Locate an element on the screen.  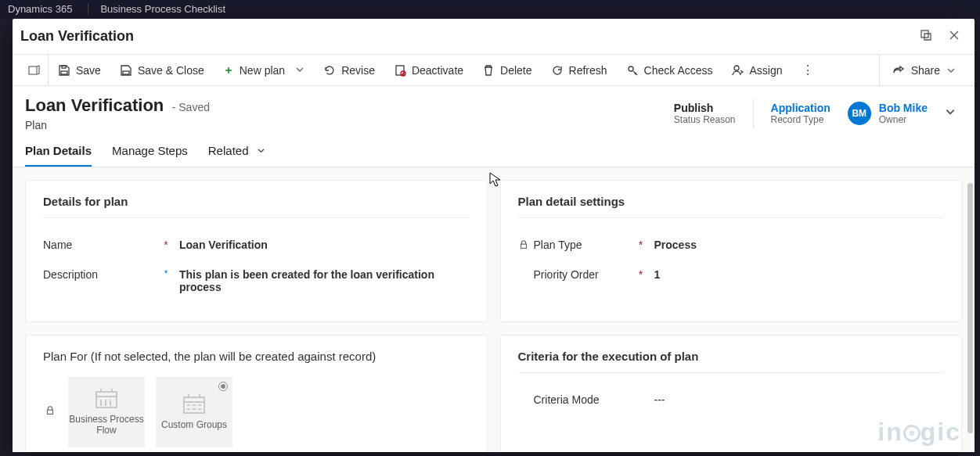
delete-button: Delete is located at coordinates (507, 70).